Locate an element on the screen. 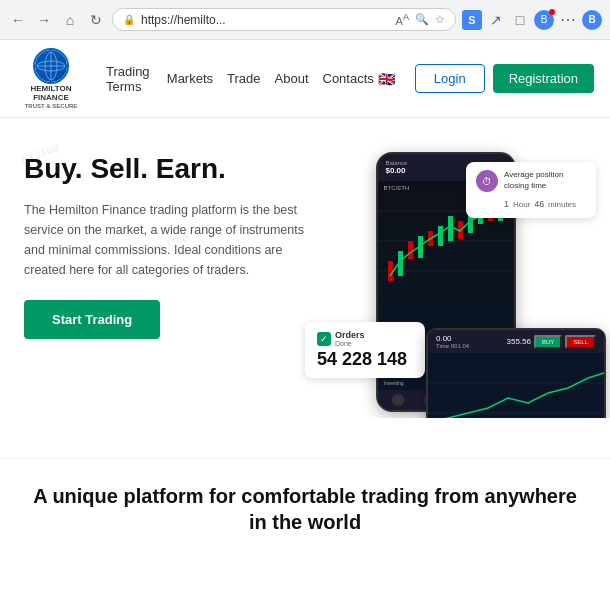 Image resolution: width=610 pixels, height=614 pixels. phone-balance-value: $0.00 is located at coordinates (397, 170).